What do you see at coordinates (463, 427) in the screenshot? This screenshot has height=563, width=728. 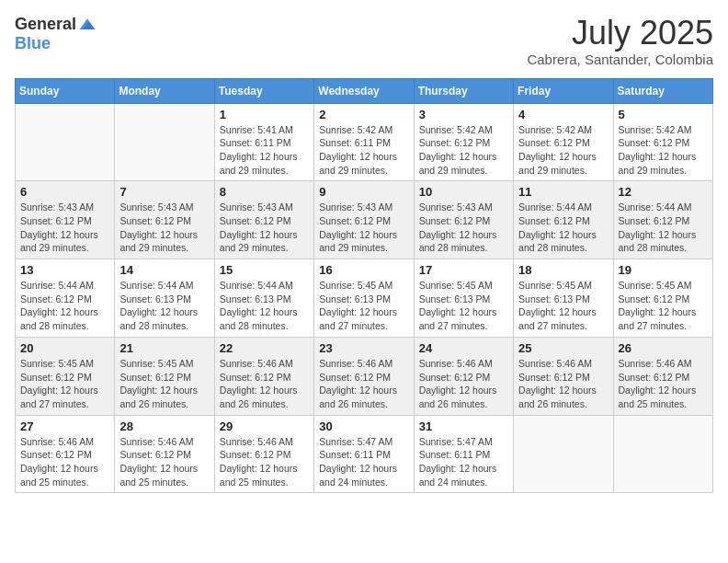 I see `day-number: 31` at bounding box center [463, 427].